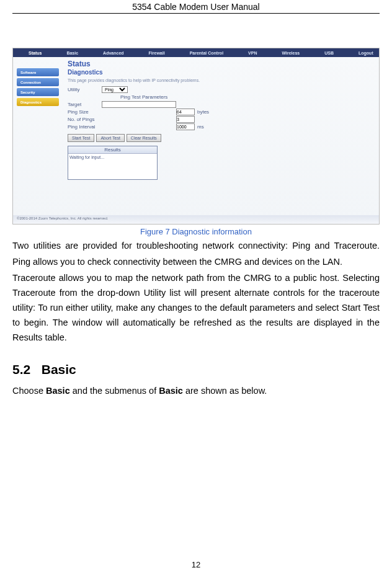 This screenshot has height=578, width=392. What do you see at coordinates (35, 53) in the screenshot?
I see `nav-status: Status` at bounding box center [35, 53].